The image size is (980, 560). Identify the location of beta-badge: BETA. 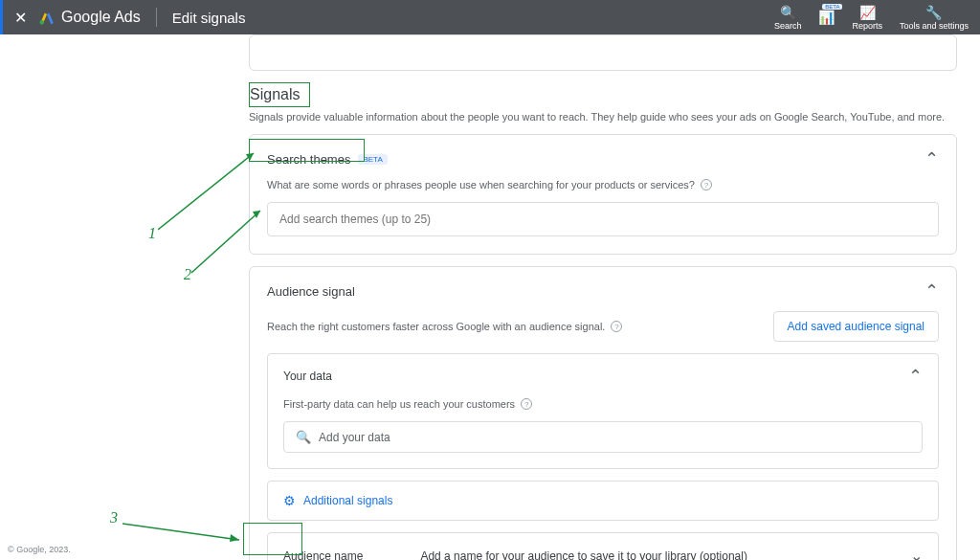
(833, 7).